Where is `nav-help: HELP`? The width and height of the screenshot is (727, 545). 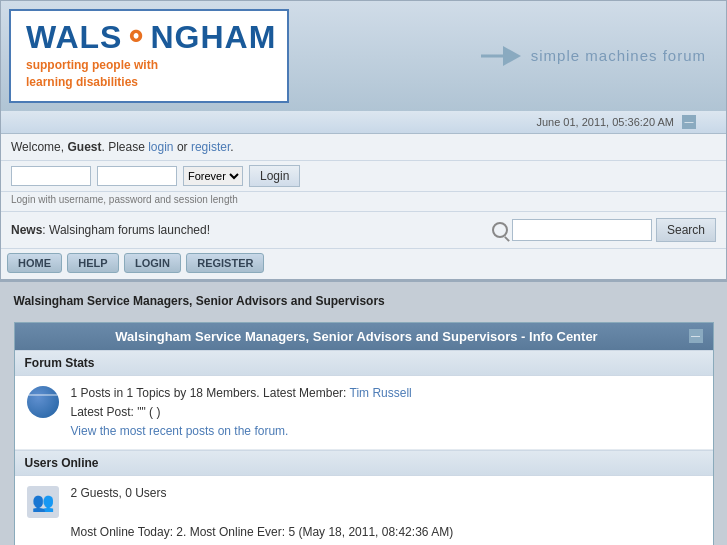
nav-help: HELP is located at coordinates (92, 263).